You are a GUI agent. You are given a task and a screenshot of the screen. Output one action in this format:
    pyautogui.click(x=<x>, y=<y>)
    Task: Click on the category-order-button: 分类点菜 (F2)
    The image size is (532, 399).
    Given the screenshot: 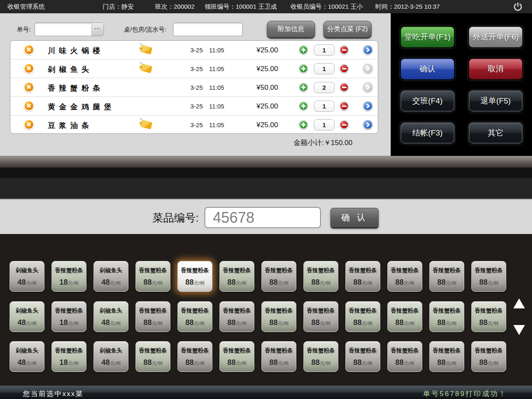 What is the action you would take?
    pyautogui.click(x=347, y=29)
    